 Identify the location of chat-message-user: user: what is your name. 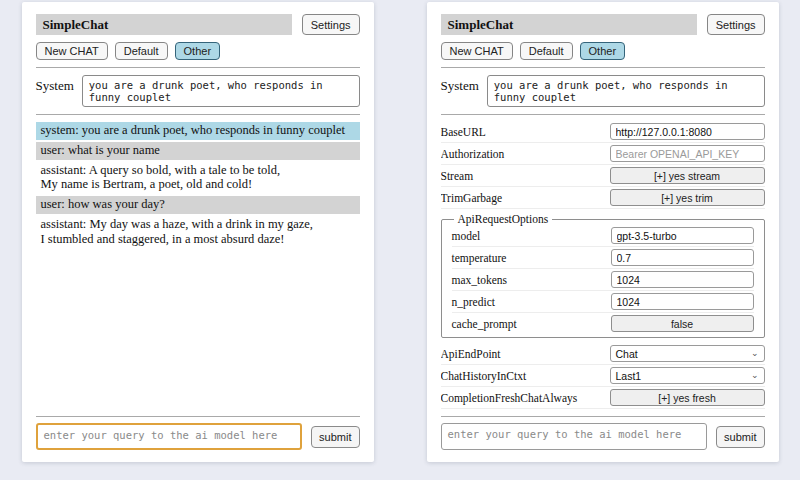
(198, 151).